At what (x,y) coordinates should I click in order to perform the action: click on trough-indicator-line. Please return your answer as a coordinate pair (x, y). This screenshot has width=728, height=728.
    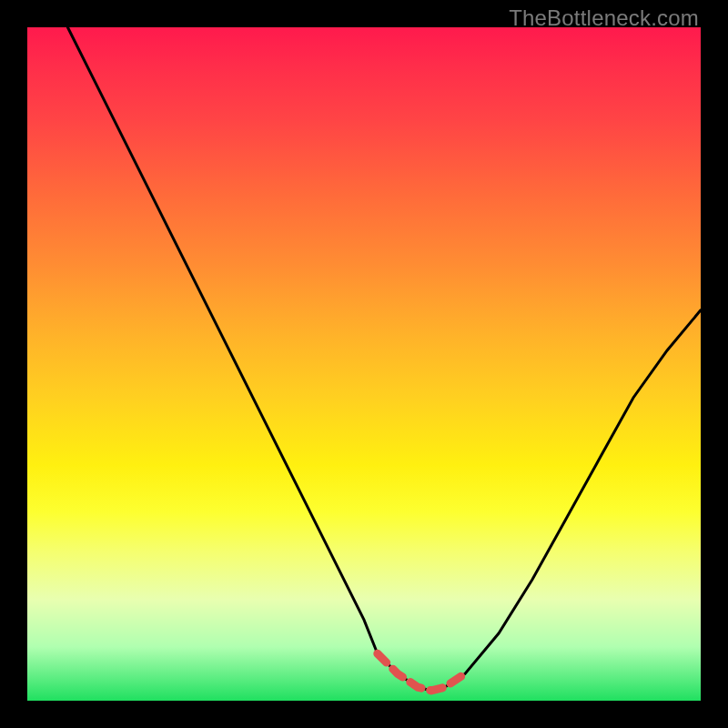
    Looking at the image, I should click on (421, 672).